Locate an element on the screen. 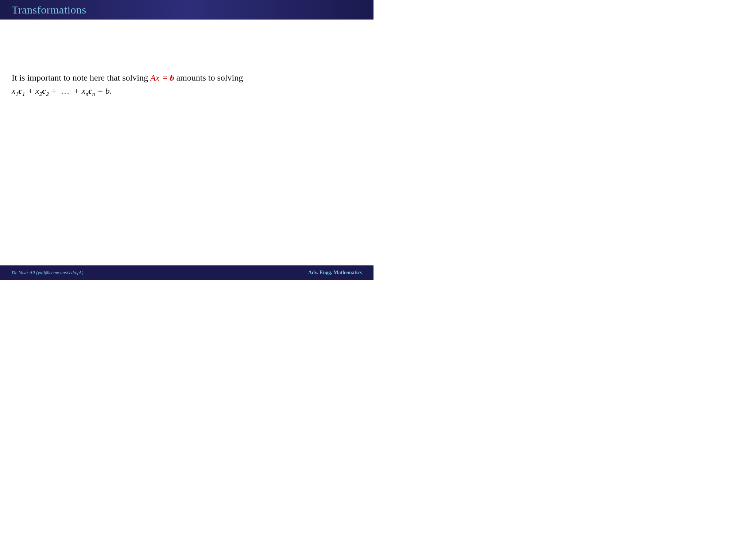  footer-author: Dr. Yasir Ali (yali@ceme.nust.edu.pk) is located at coordinates (47, 273).